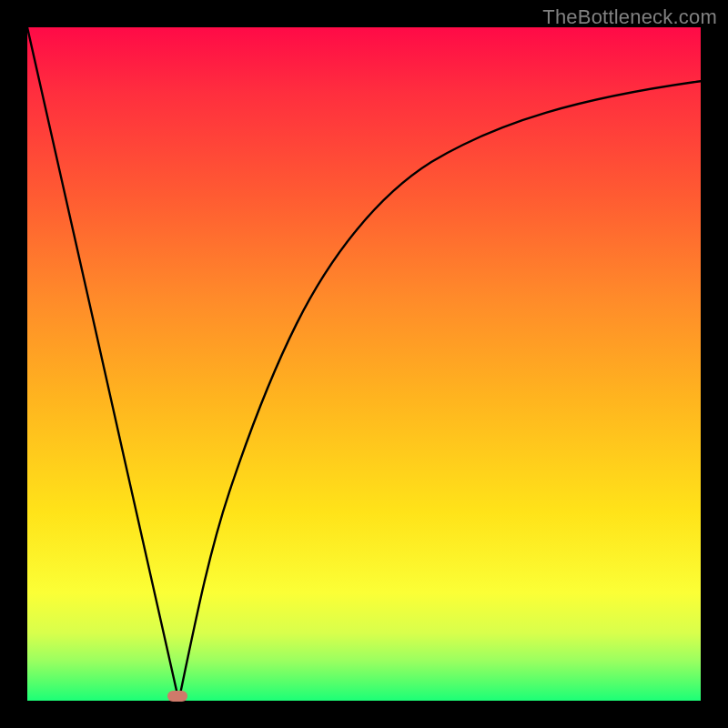  What do you see at coordinates (177, 696) in the screenshot?
I see `optimum-marker` at bounding box center [177, 696].